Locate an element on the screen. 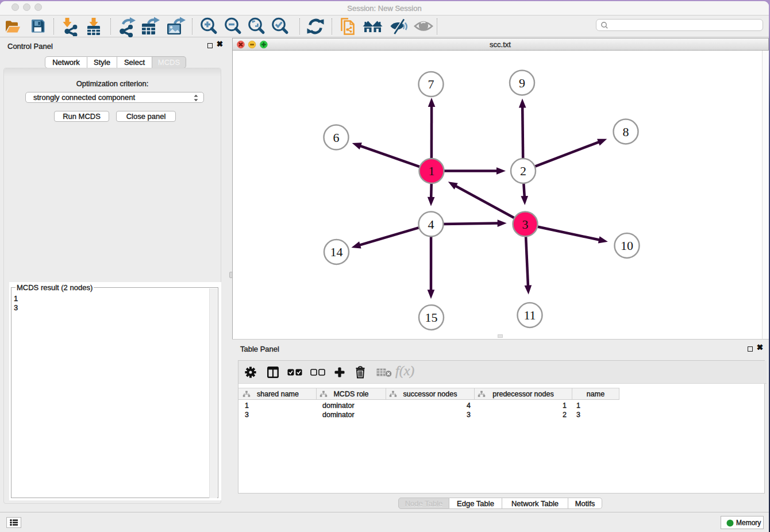  svg-text: 7 is located at coordinates (431, 84).